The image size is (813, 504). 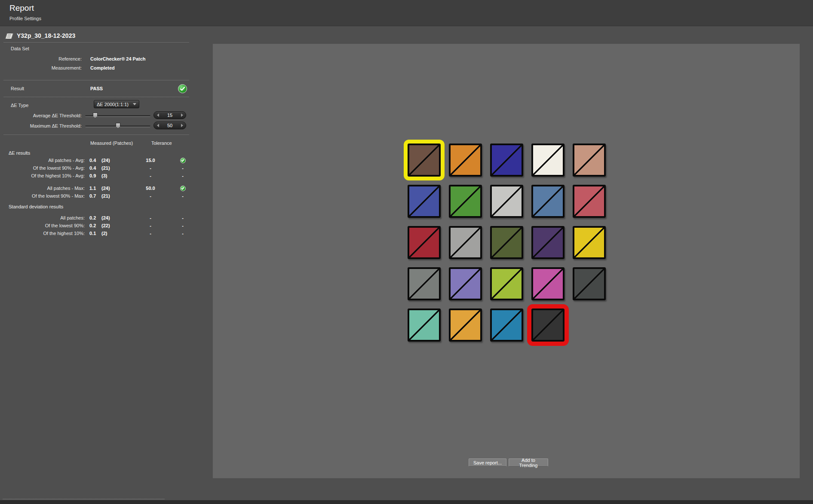 What do you see at coordinates (104, 233) in the screenshot?
I see `row-count: (2)` at bounding box center [104, 233].